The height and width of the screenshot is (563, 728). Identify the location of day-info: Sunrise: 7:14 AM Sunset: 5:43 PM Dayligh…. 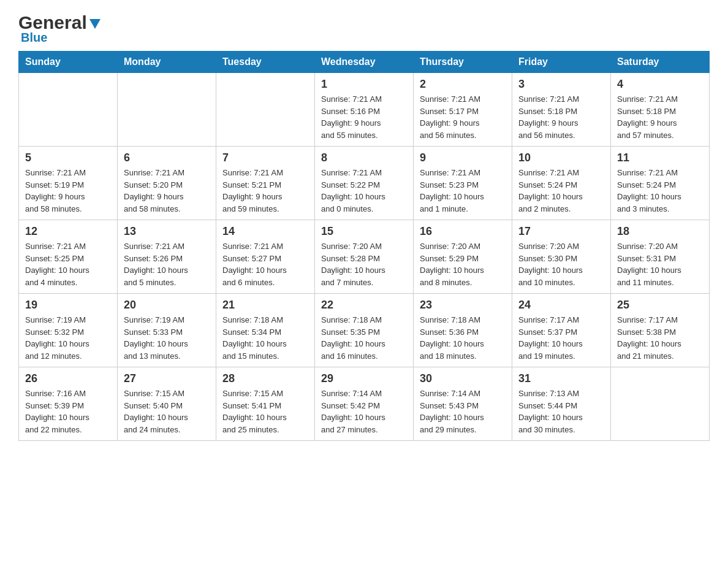
(463, 412).